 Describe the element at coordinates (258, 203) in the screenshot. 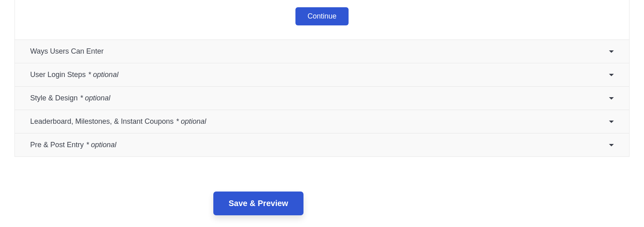

I see `save-preview-button: Save & Preview` at that location.